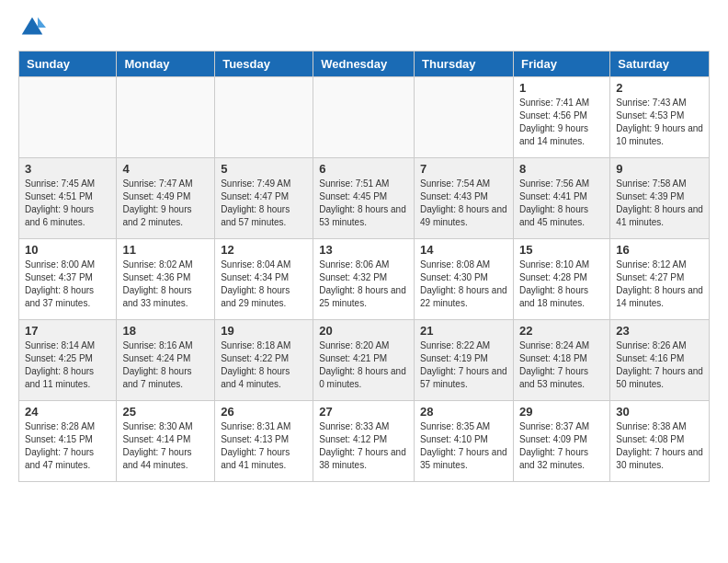 The image size is (728, 563). What do you see at coordinates (364, 412) in the screenshot?
I see `day-number: 27` at bounding box center [364, 412].